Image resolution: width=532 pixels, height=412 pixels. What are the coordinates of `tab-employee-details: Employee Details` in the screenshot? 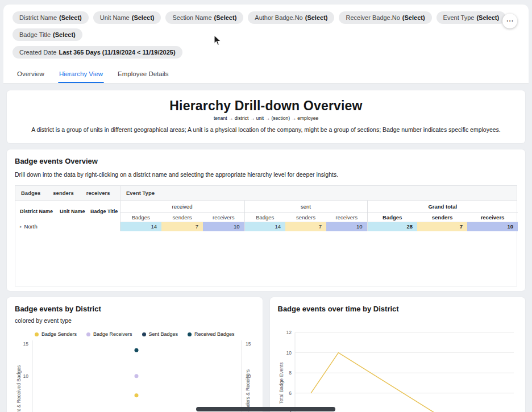 It's located at (143, 74).